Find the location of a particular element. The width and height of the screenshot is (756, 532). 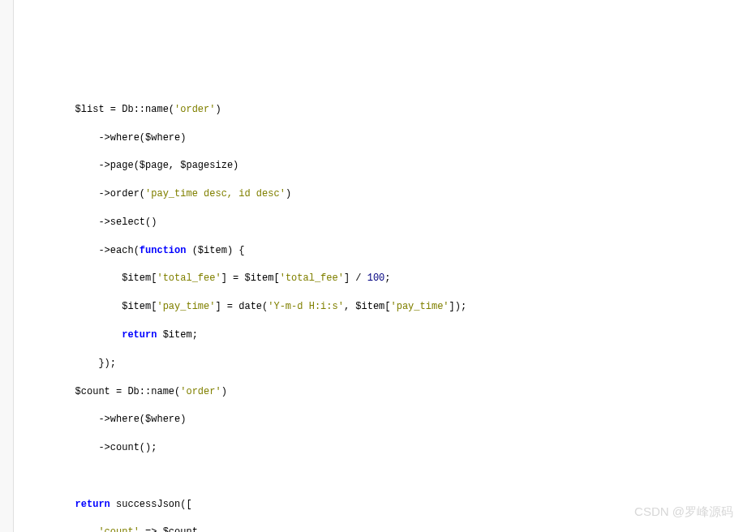

code-line: ->count(); is located at coordinates (388, 448).